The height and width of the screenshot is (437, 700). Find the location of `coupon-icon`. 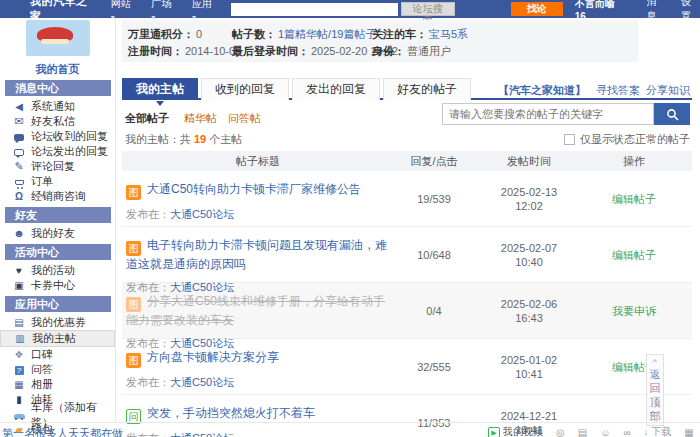

coupon-icon is located at coordinates (19, 323).